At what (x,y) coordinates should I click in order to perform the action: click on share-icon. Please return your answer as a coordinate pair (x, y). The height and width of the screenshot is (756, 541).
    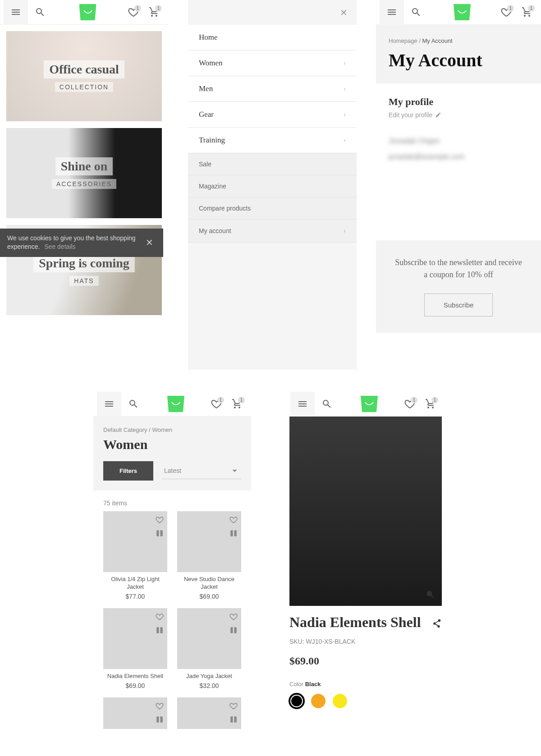
    Looking at the image, I should click on (437, 623).